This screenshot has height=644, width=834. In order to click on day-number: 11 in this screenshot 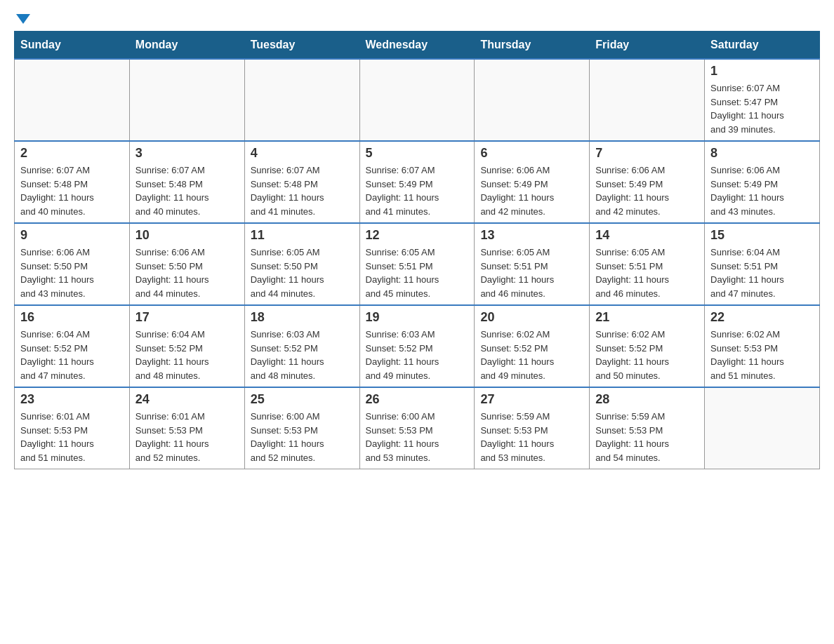, I will do `click(302, 236)`.